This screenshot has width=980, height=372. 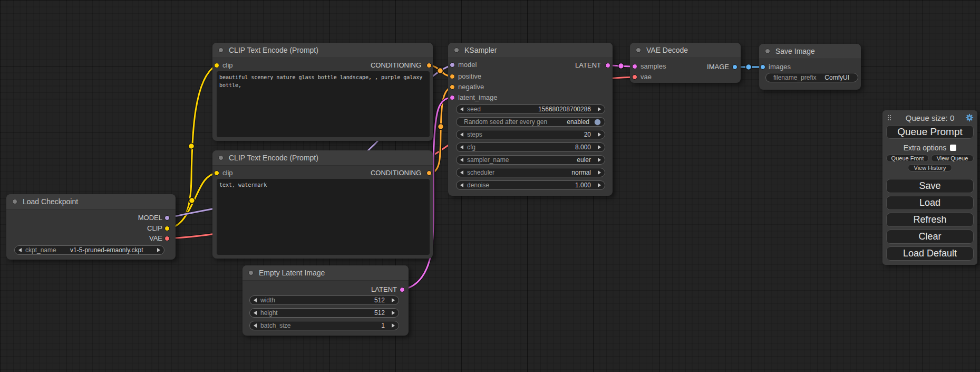 What do you see at coordinates (324, 326) in the screenshot?
I see `widget-batch-size: batch_size 1` at bounding box center [324, 326].